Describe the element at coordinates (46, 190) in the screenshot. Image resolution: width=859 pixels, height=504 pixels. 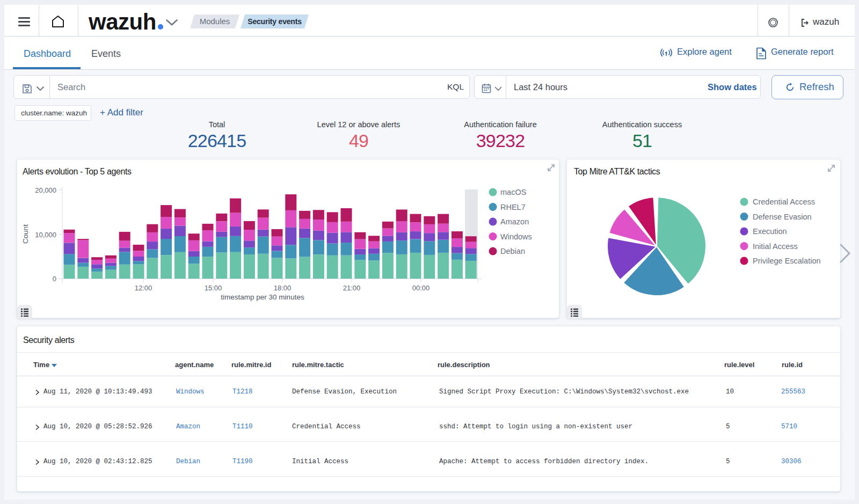
I see `svg-text: 20,000` at that location.